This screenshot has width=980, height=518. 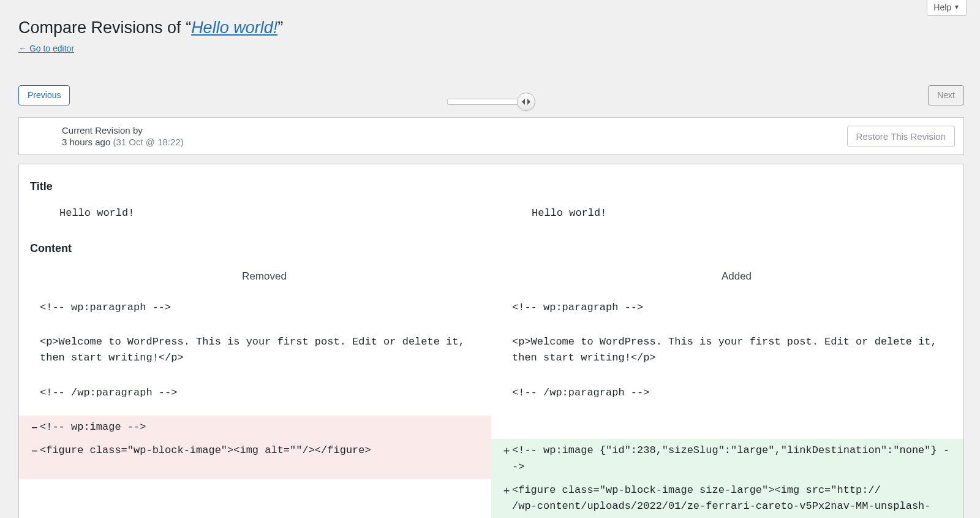 What do you see at coordinates (265, 498) in the screenshot?
I see `diff-text-left` at bounding box center [265, 498].